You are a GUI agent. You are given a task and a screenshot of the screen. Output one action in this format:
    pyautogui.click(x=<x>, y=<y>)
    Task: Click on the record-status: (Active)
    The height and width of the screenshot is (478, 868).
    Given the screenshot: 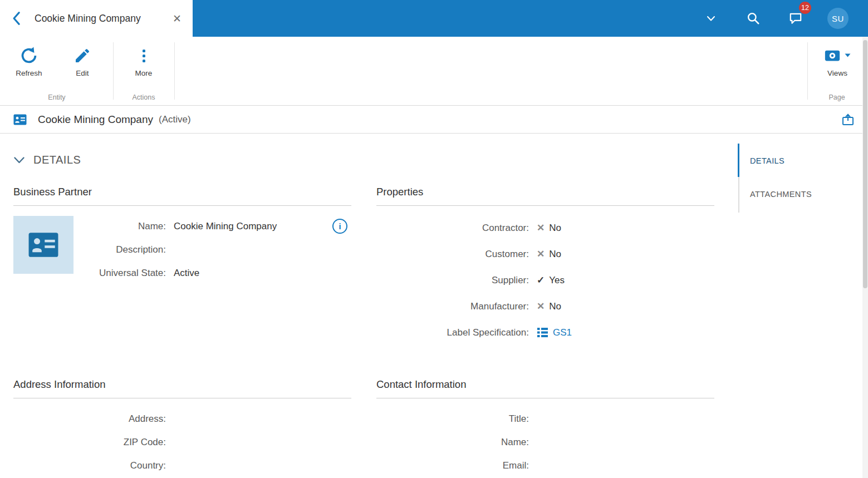 What is the action you would take?
    pyautogui.click(x=175, y=120)
    